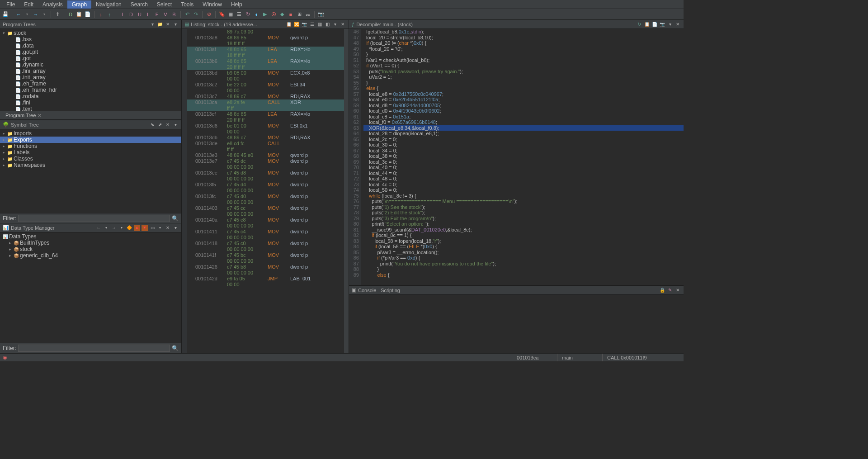 This screenshot has width=868, height=459. I want to click on code-line: XOR(&local_e8,34,&local_f0,8);, so click(524, 128).